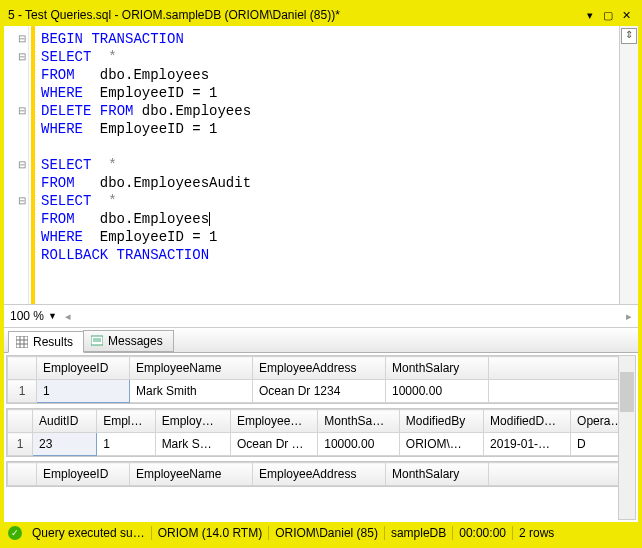 The height and width of the screenshot is (548, 642). Describe the element at coordinates (536, 533) in the screenshot. I see `status-rows: 2 rows` at that location.